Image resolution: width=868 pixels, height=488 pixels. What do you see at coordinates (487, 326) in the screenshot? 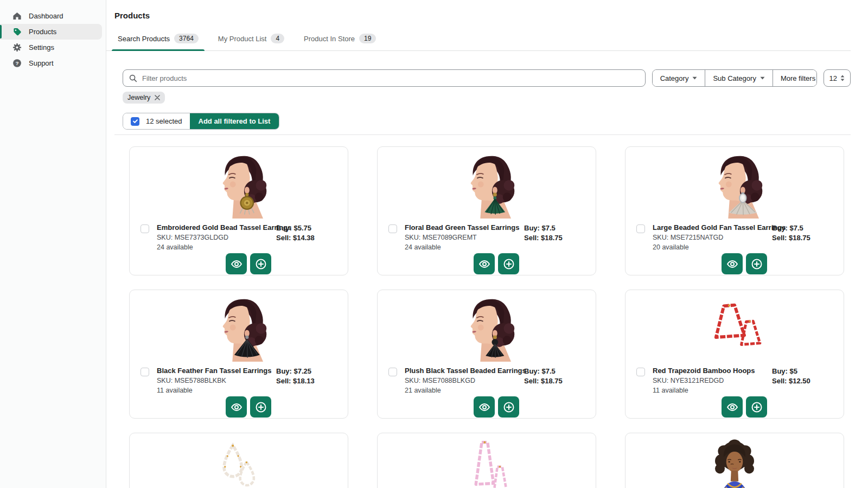
I see `product-image-black-tassel-earring` at bounding box center [487, 326].